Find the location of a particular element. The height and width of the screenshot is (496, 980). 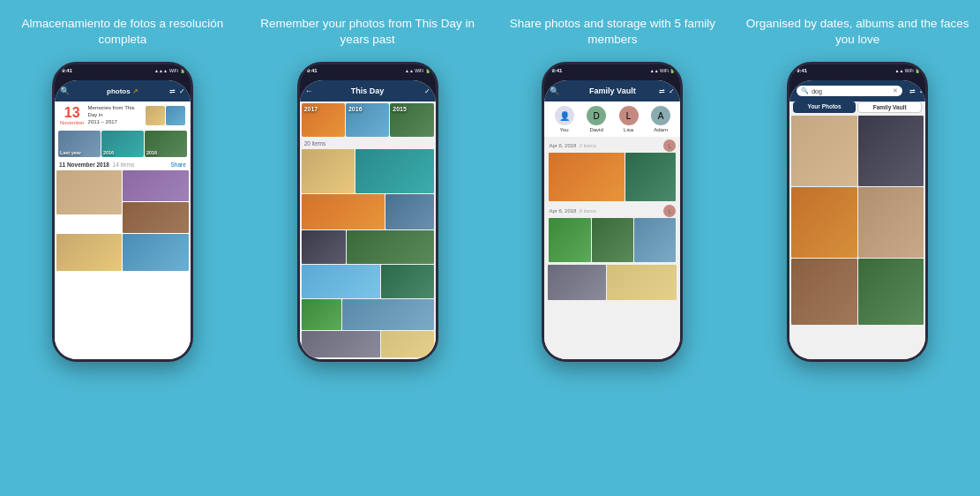

filter-icon-3: ⇌ is located at coordinates (662, 92).